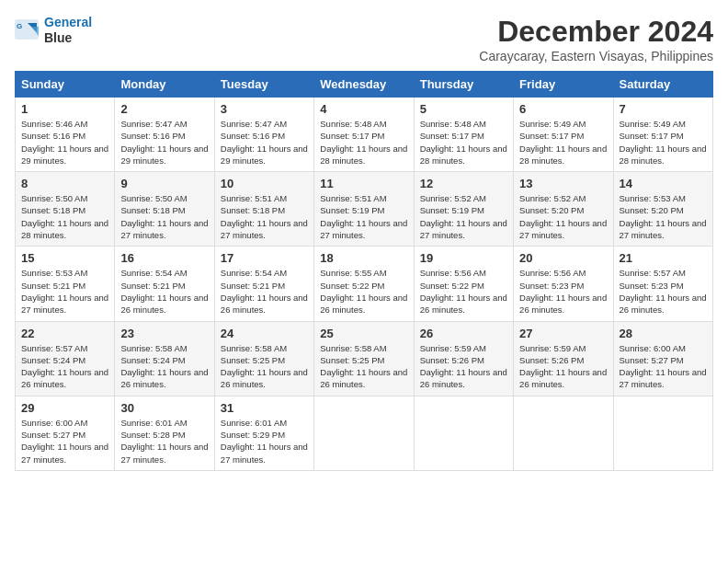  Describe the element at coordinates (164, 142) in the screenshot. I see `cell-info: Sunrise: 5:47 AMSunset: 5:16 PMDaylight:…` at that location.